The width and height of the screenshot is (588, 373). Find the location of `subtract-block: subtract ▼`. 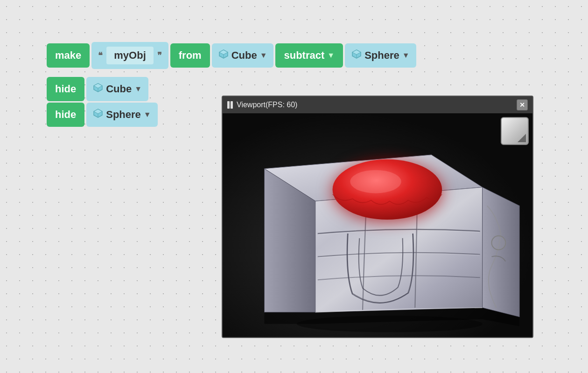

subtract-block: subtract ▼ is located at coordinates (309, 55).